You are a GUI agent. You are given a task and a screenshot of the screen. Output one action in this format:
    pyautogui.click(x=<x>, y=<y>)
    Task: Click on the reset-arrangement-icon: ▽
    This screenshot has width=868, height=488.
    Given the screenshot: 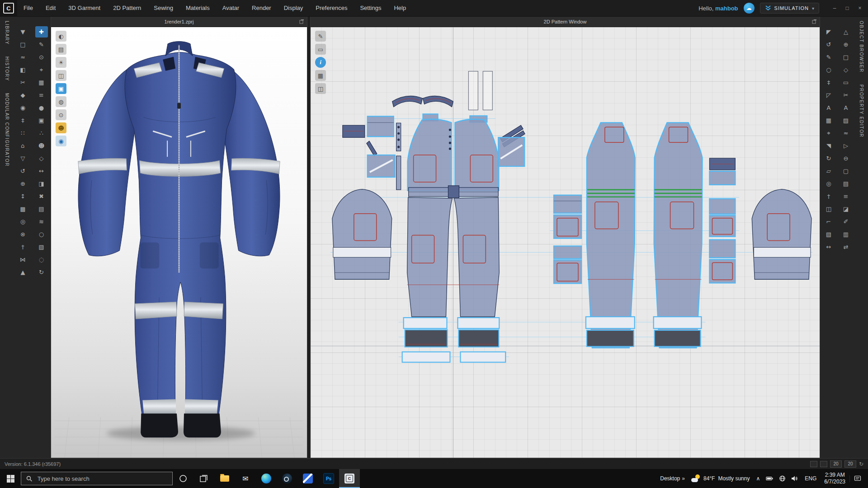 What is the action you would take?
    pyautogui.click(x=23, y=158)
    